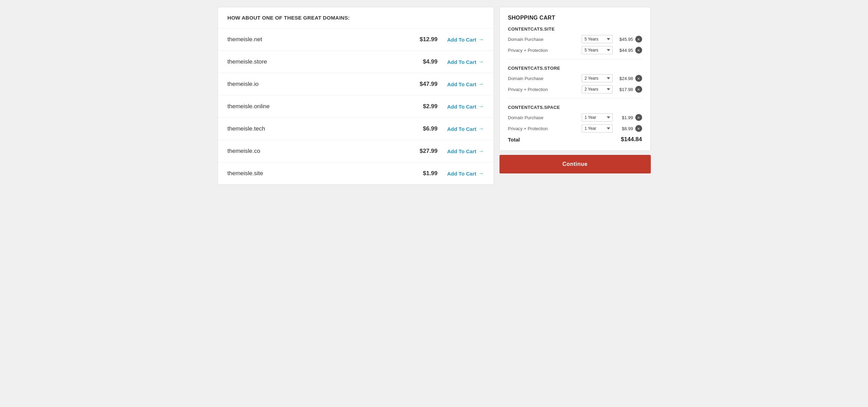 This screenshot has height=407, width=868. Describe the element at coordinates (575, 82) in the screenshot. I see `cart-section: CONTENTCATS.STOREDomain Purchase1 Year2 …` at that location.